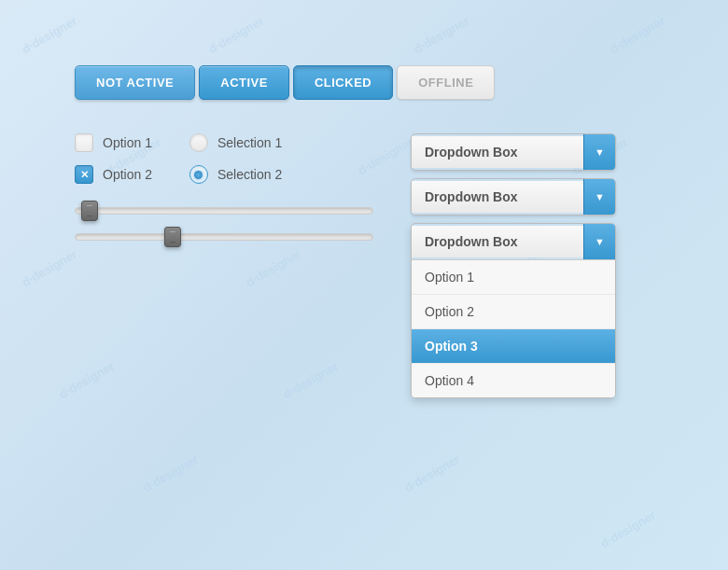 This screenshot has height=570, width=728. What do you see at coordinates (513, 278) in the screenshot?
I see `dropdown-option-1: Option 1` at bounding box center [513, 278].